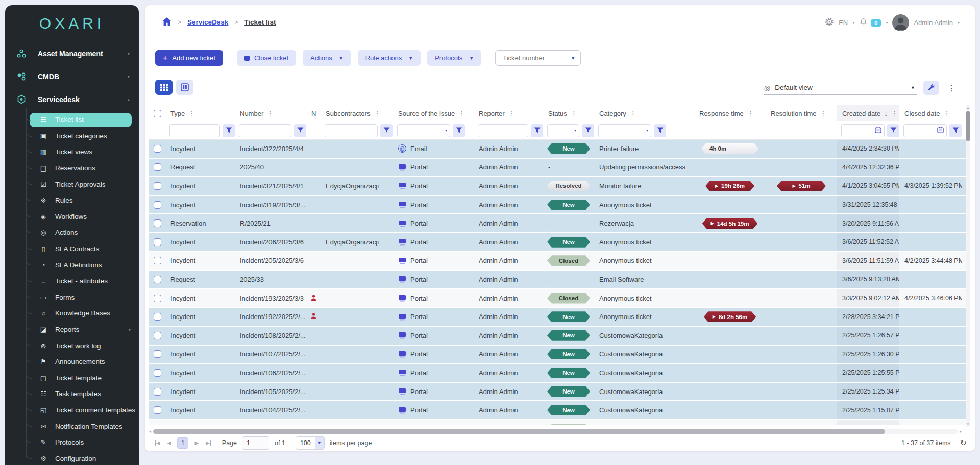 The height and width of the screenshot is (465, 980). I want to click on scroll-down-icon: ▾, so click(968, 424).